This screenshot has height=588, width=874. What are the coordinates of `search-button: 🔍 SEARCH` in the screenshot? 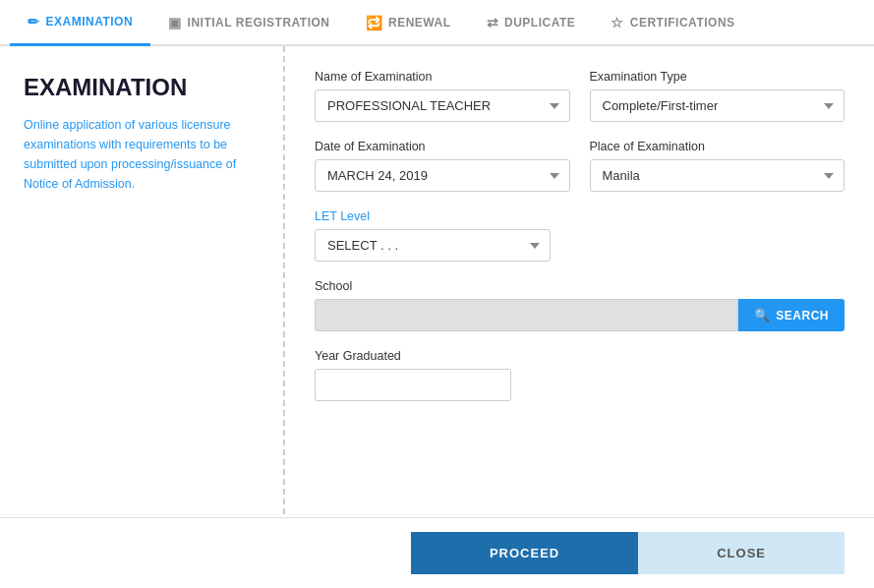 It's located at (791, 315).